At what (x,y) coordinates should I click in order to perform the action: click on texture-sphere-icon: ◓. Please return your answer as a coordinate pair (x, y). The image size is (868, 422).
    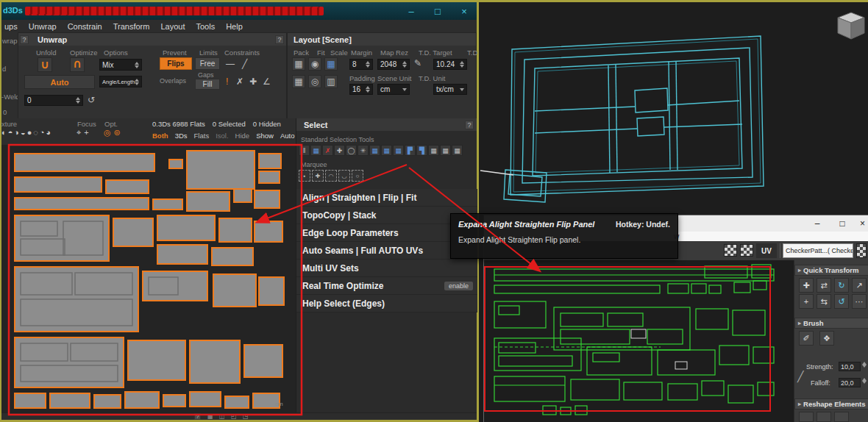
    Looking at the image, I should click on (10, 132).